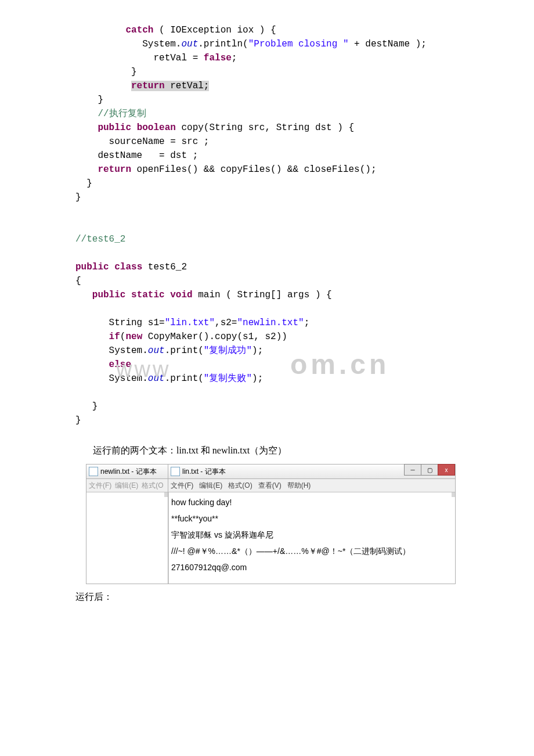  Describe the element at coordinates (111, 114) in the screenshot. I see `comment-execute-copy: //执行复制` at that location.